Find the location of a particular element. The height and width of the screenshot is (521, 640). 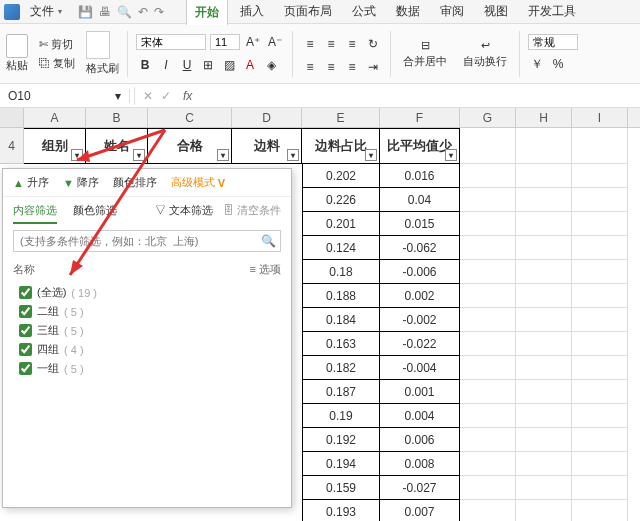

cell-E: 0.124 is located at coordinates (341, 248).